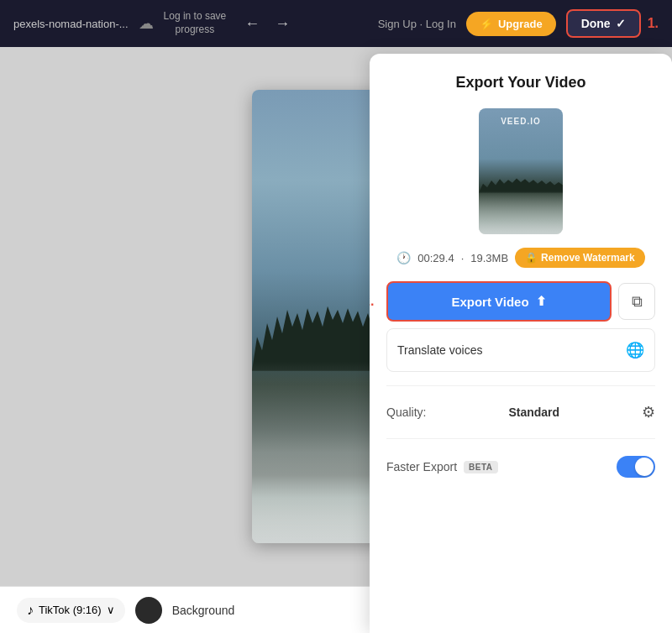 The image size is (672, 633). Describe the element at coordinates (146, 24) in the screenshot. I see `cloud-icon: ☁` at that location.